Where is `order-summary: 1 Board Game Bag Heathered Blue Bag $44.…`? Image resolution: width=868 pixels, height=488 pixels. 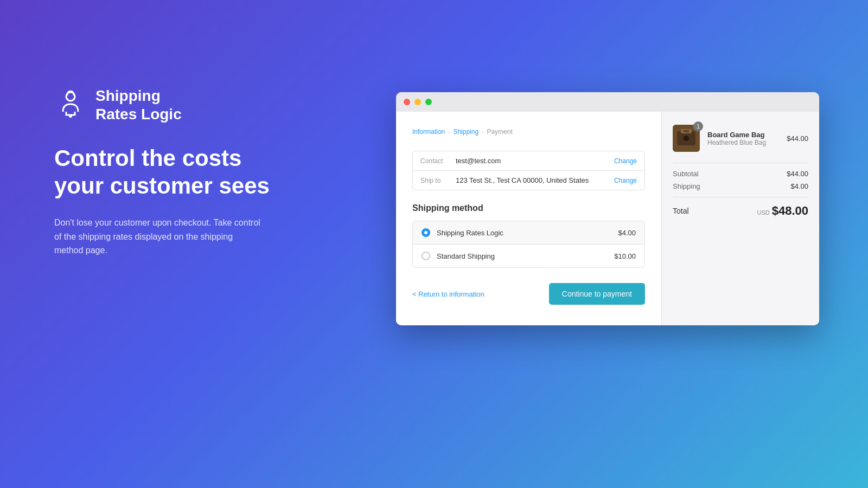 order-summary: 1 Board Game Bag Heathered Blue Bag $44.… is located at coordinates (741, 219).